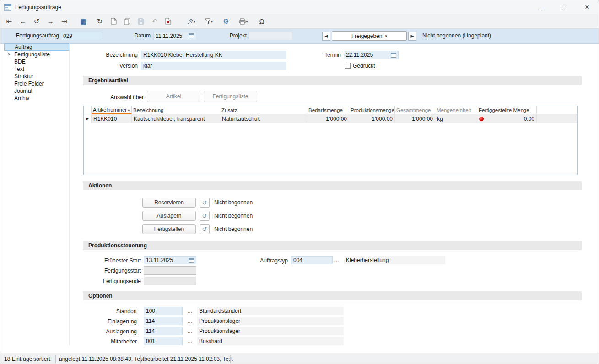 The width and height of the screenshot is (599, 364). I want to click on termin-value: 22.11.2025, so click(360, 55).